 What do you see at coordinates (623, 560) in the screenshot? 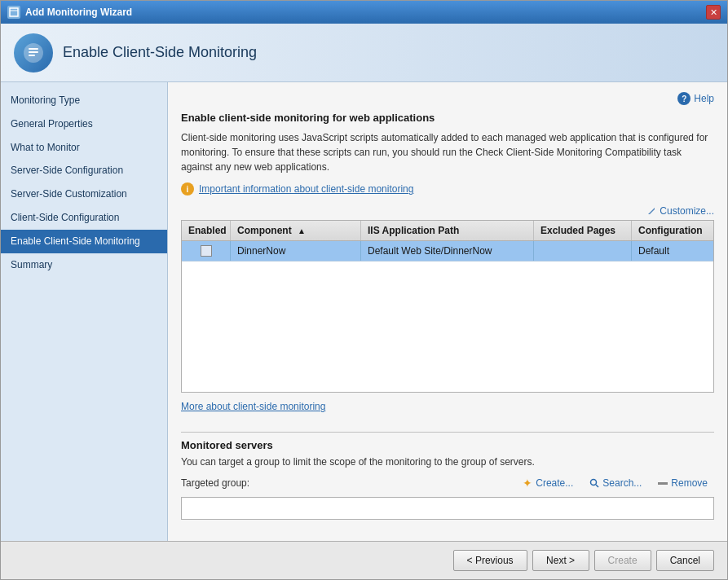
I see `create-footer-button: Create` at bounding box center [623, 560].